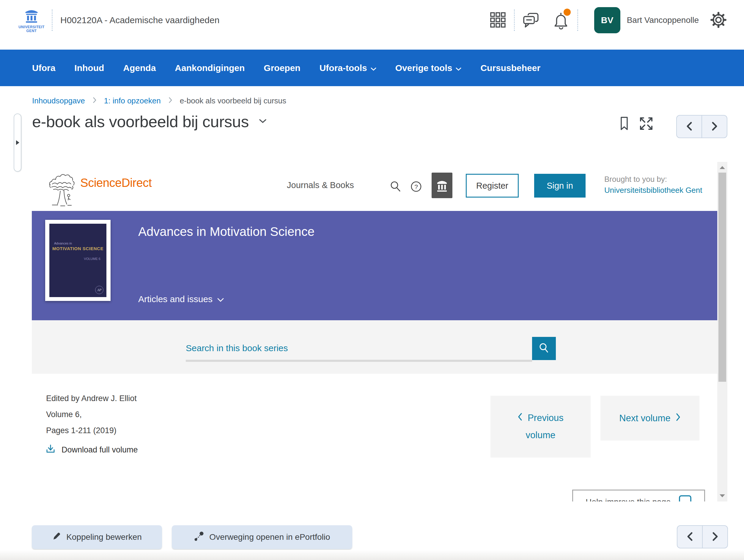 Image resolution: width=744 pixels, height=560 pixels. Describe the element at coordinates (321, 185) in the screenshot. I see `journals-books-link: Journals & Books` at that location.